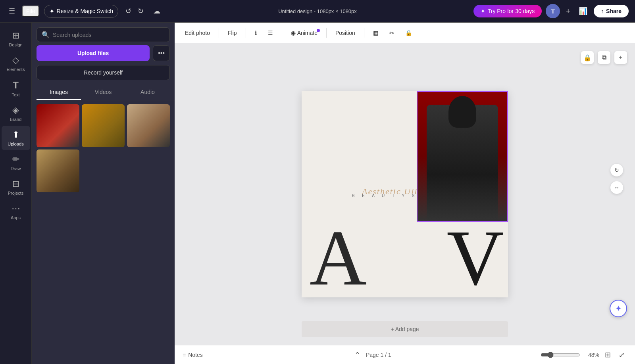 Image resolution: width=635 pixels, height=364 pixels. I want to click on sidebar-item-label: Elements, so click(16, 69).